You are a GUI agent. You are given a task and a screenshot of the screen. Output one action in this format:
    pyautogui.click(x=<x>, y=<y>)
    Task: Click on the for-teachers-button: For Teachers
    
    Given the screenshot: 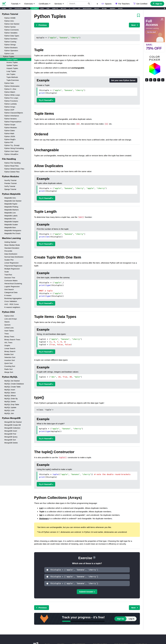 What is the action you would take?
    pyautogui.click(x=122, y=4)
    